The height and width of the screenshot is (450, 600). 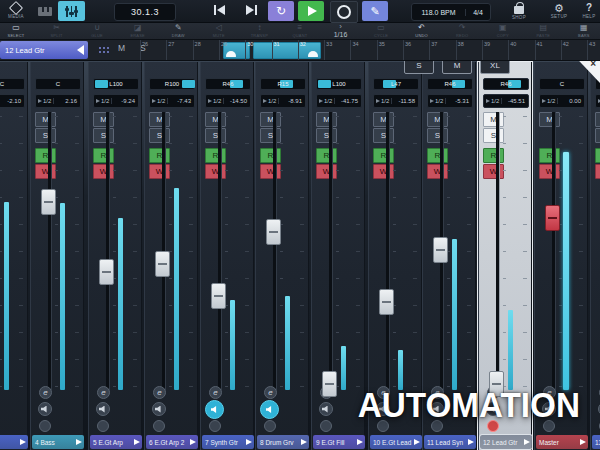 I want to click on output-gain-readout: 1/2-45.51, so click(x=506, y=101).